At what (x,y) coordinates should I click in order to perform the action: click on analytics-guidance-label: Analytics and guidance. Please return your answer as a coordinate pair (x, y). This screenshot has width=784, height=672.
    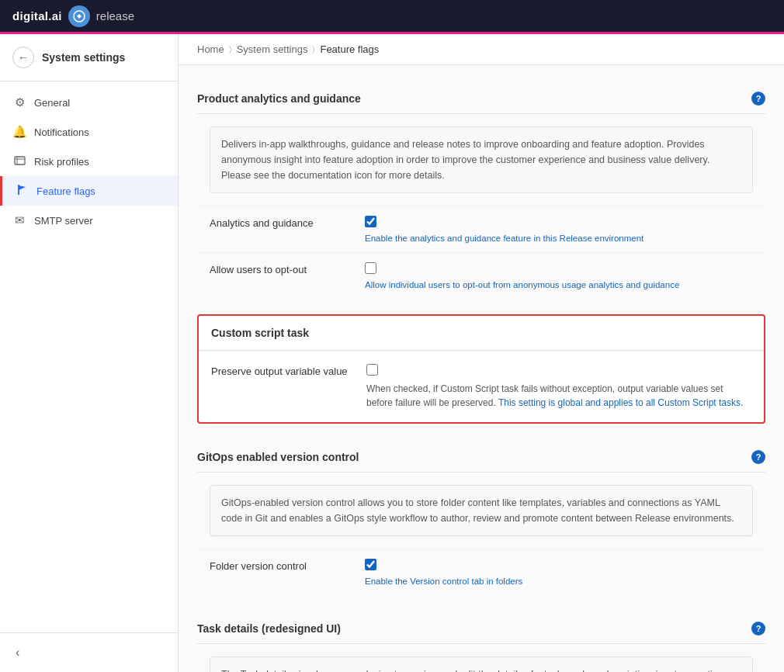
    Looking at the image, I should click on (287, 222).